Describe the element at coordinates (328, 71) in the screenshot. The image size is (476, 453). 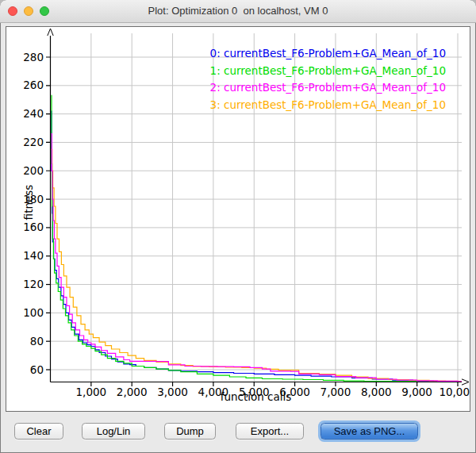
I see `legend-entry: 1: currentBest_F6-Problem+GA_Mean_of_10` at that location.